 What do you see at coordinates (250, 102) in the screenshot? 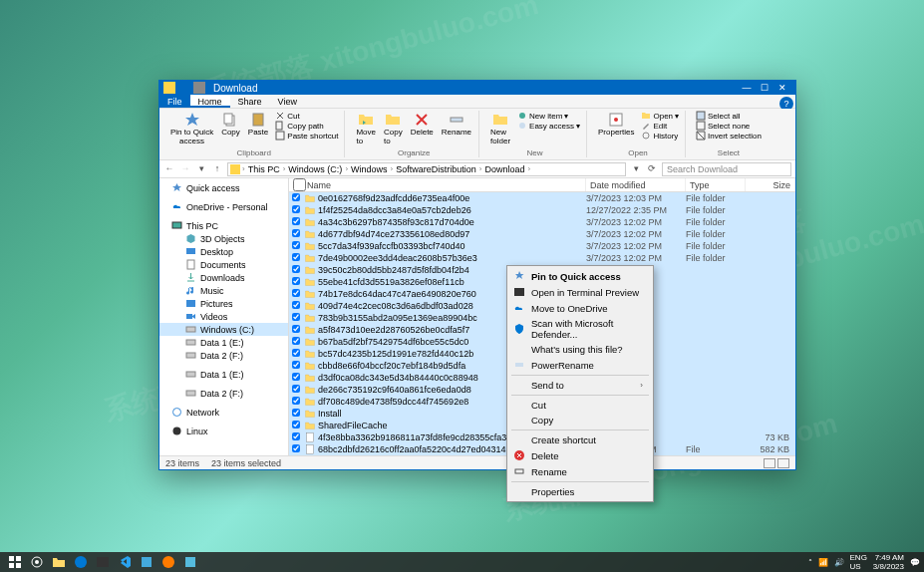
I see `tab-share: Share` at bounding box center [250, 102].